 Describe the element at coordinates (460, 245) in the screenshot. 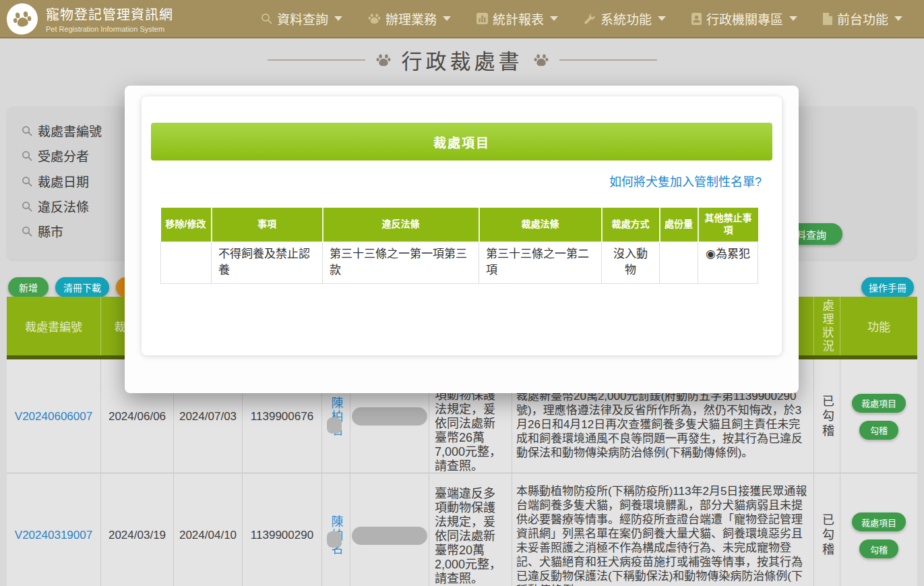

I see `penalty-items-table: 移除/修改 事項 違反法條 裁處法條 裁處方式 處份量 其他禁止事項 不得飼養及…` at that location.